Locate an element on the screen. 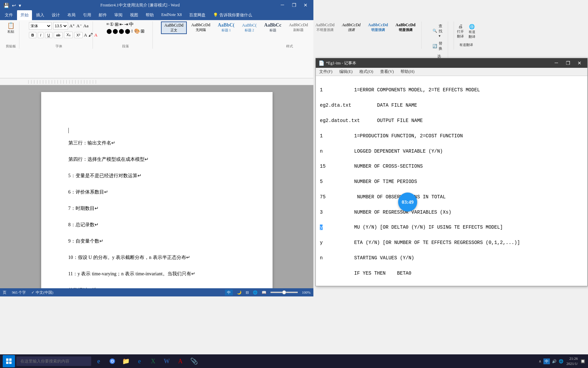 This screenshot has width=588, height=368. view-normal-icon: ⊟ is located at coordinates (247, 292).